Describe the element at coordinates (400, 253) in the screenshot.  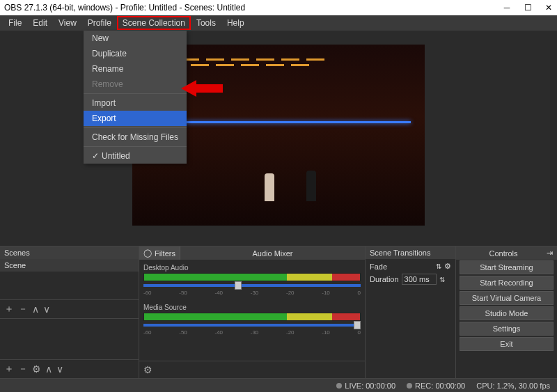
I see `transitions-header-label: Scene Transitions` at that location.